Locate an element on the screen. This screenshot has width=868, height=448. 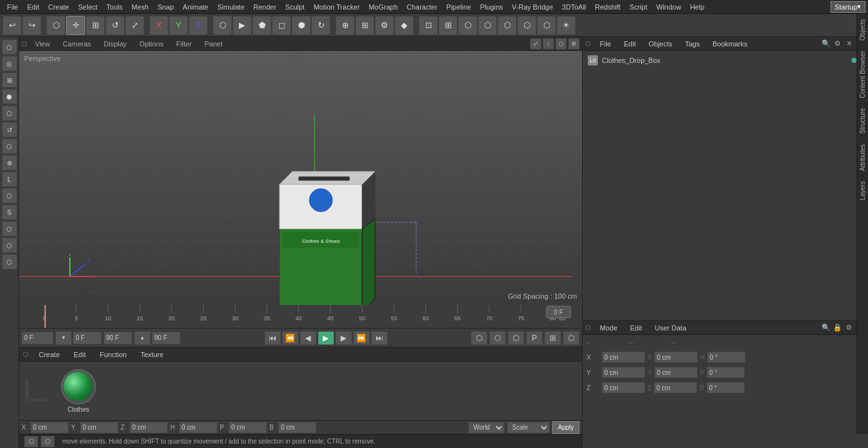
preview-end-input is located at coordinates (166, 338).